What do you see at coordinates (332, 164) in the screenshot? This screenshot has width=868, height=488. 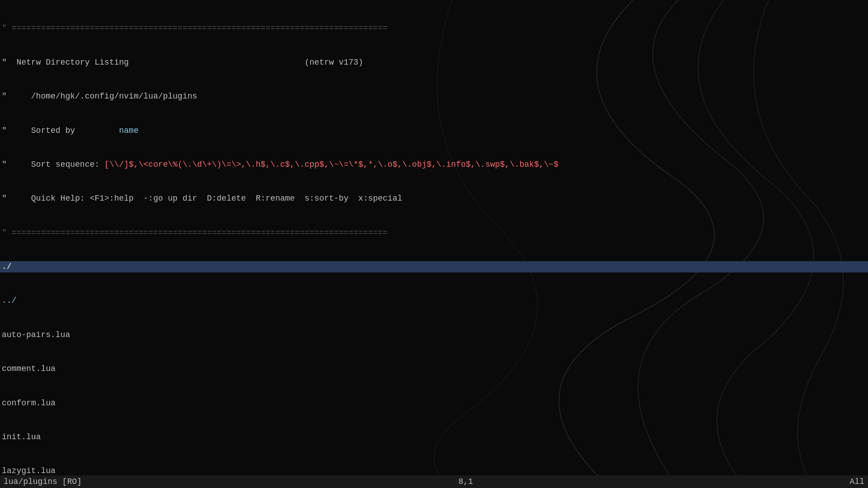 I see `sort-sequence-value: [\\/]$,\<core\%(\.\d\+\)\=\>,\.h$,\.c$,\…` at bounding box center [332, 164].